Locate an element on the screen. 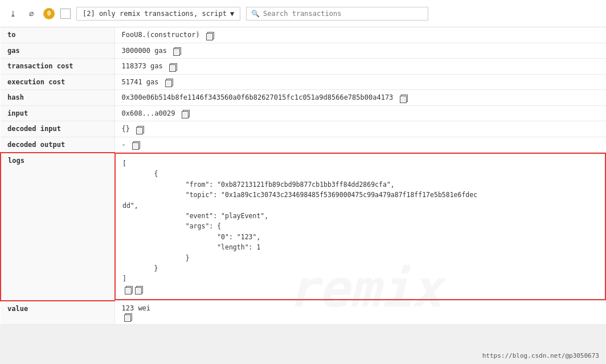  transaction-filter-dropdown: [2] only remix transactions, script ▼ is located at coordinates (158, 14).